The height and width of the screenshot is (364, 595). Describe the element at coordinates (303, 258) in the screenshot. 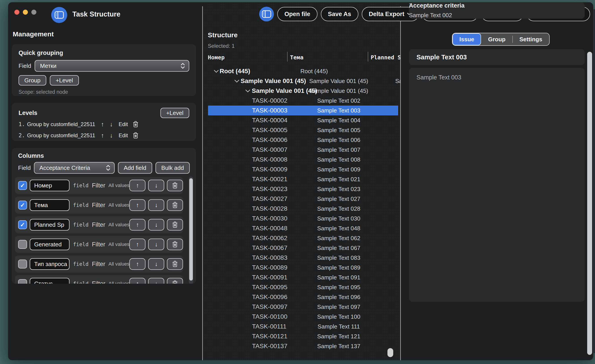

I see `tree-row: TASK-00083 Sample Text 083` at that location.